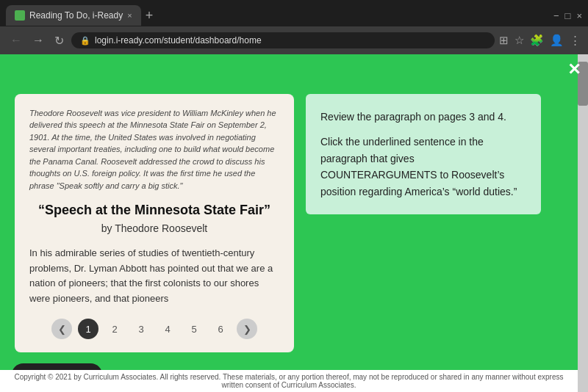 This screenshot has width=588, height=392. What do you see at coordinates (194, 329) in the screenshot?
I see `page-btn-5: 5` at bounding box center [194, 329].